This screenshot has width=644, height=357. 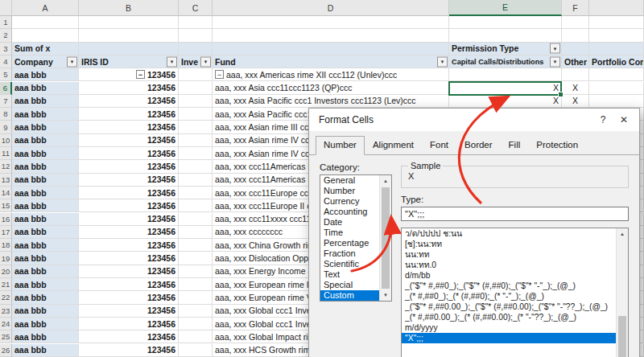 What do you see at coordinates (45, 258) in the screenshot?
I see `cell-A19: aaa bbb` at bounding box center [45, 258].